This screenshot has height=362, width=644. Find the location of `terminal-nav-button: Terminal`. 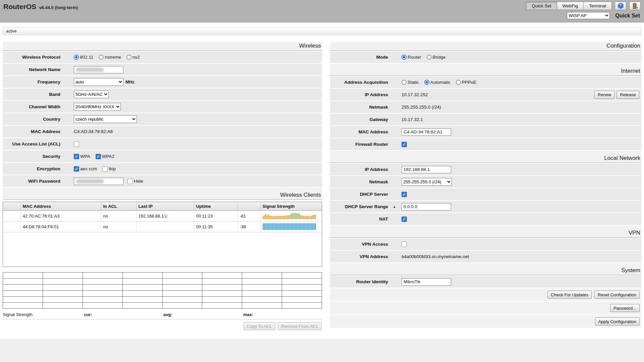

terminal-nav-button: Terminal is located at coordinates (598, 6).